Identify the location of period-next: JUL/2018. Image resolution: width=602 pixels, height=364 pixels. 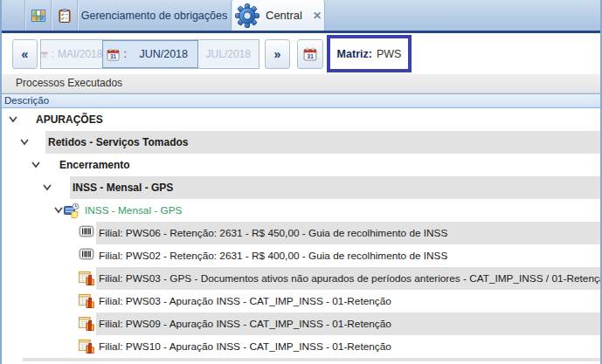
(229, 54).